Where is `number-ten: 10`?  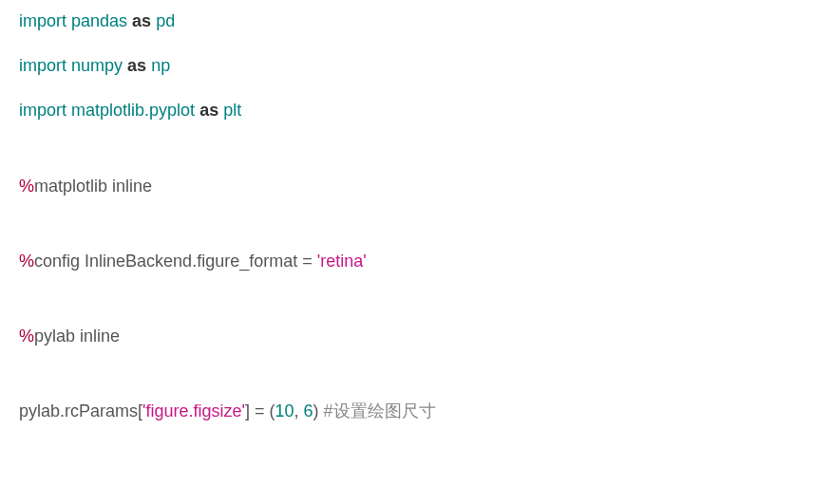
number-ten: 10 is located at coordinates (285, 411).